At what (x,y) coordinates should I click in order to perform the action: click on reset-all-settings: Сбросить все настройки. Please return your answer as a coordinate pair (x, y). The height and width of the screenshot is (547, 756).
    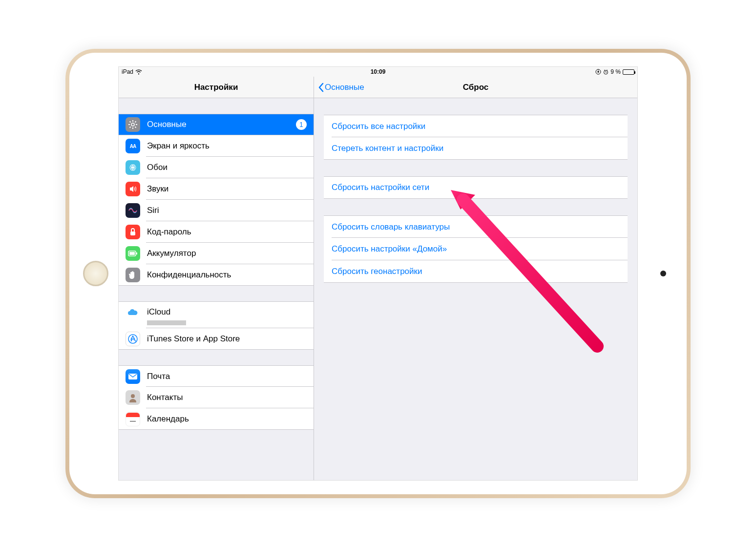
    Looking at the image, I should click on (476, 126).